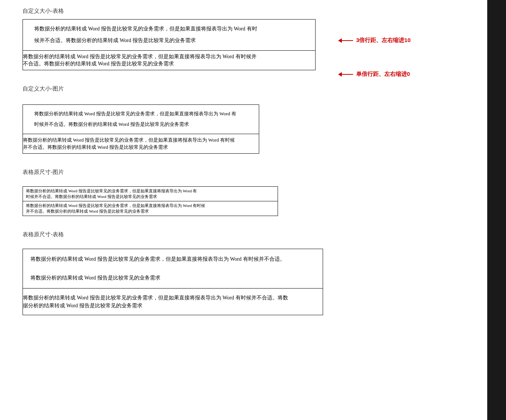 The width and height of the screenshot is (506, 420). Describe the element at coordinates (173, 269) in the screenshot. I see `original-cell-3x: 将数据分析的结果转成 Word 报告是比较常见的业务需求，但是如果直接将报表导出…` at that location.